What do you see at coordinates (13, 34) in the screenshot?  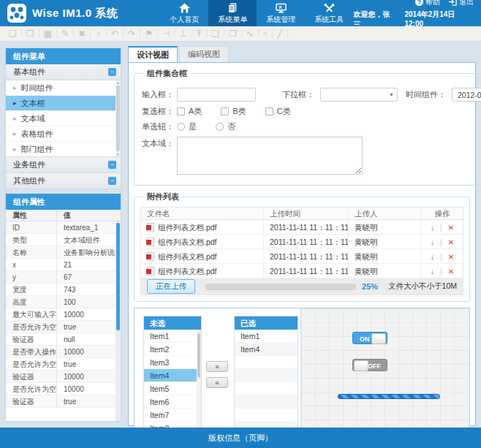 I see `new-file-icon: ❏` at bounding box center [13, 34].